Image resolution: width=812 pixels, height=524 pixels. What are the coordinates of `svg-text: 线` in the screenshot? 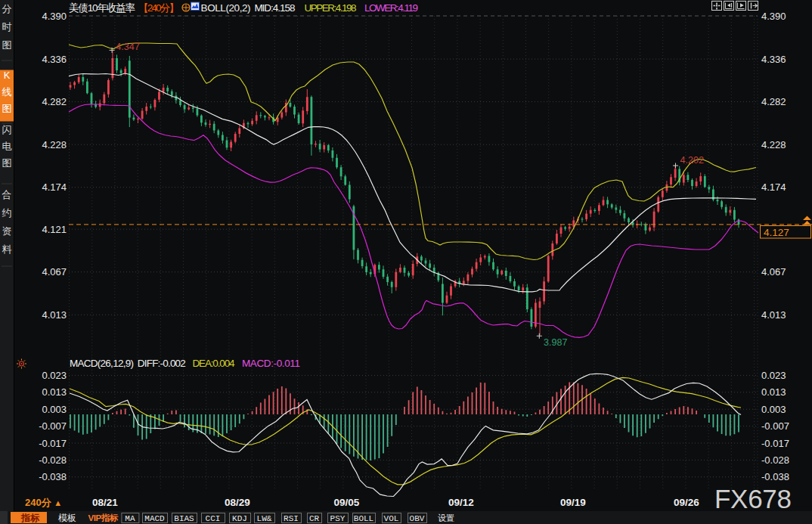 It's located at (8, 92).